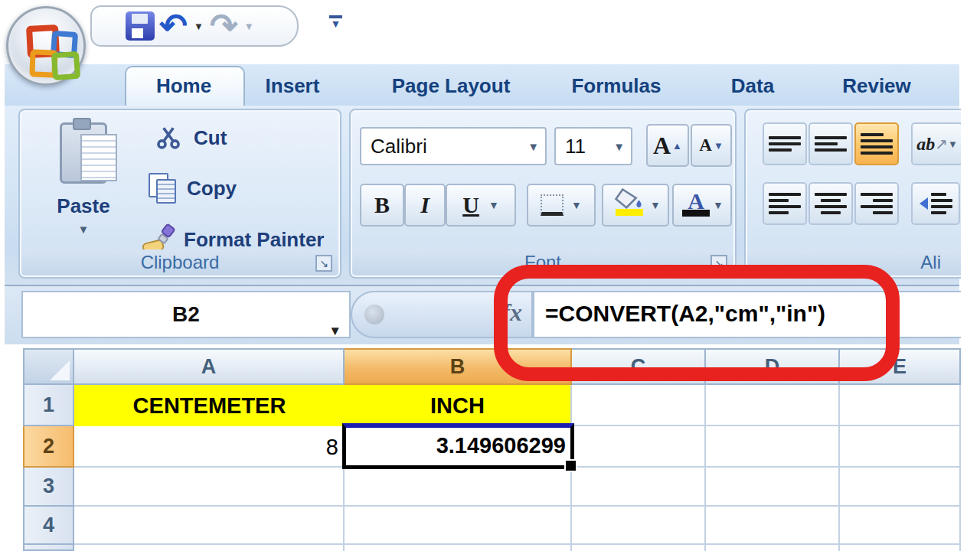 This screenshot has height=551, width=980. I want to click on middle-align-button, so click(831, 144).